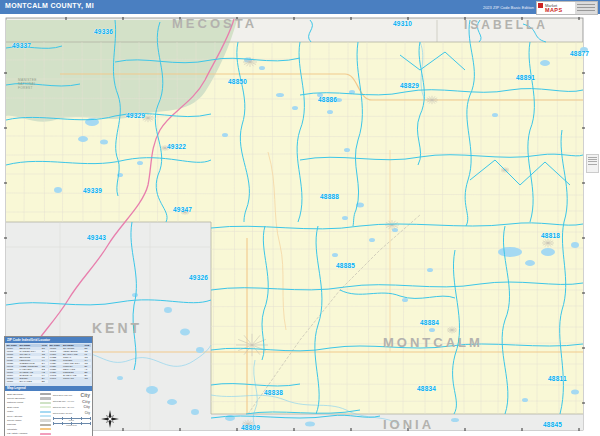  I want to click on county-label-montcalm: MONTCALM, so click(433, 342).